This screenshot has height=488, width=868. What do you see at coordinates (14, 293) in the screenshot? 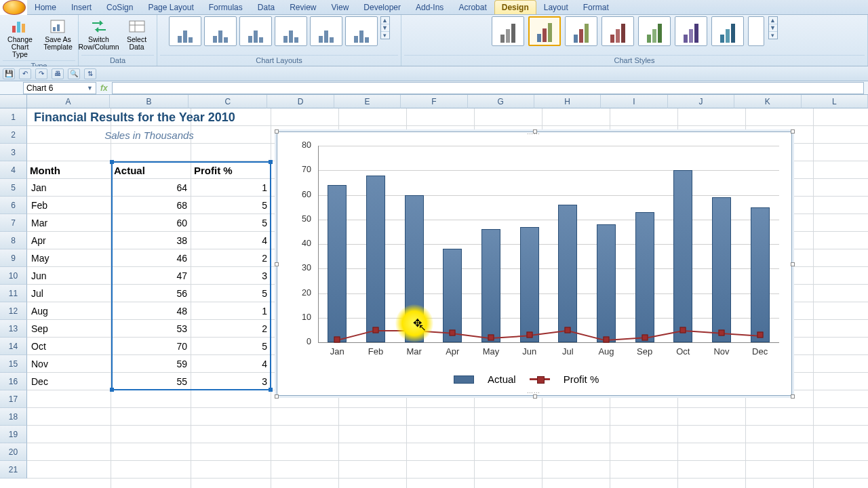
I see `row-header: 11` at bounding box center [14, 293].